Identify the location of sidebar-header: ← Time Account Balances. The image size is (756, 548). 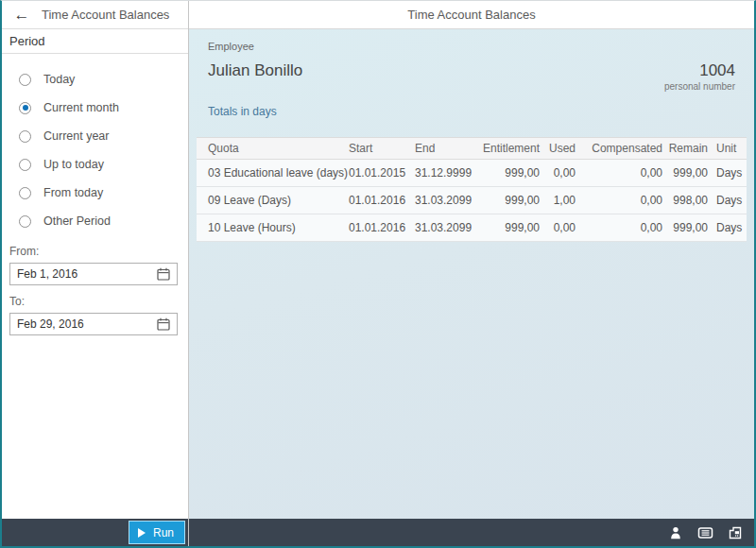
(94, 15).